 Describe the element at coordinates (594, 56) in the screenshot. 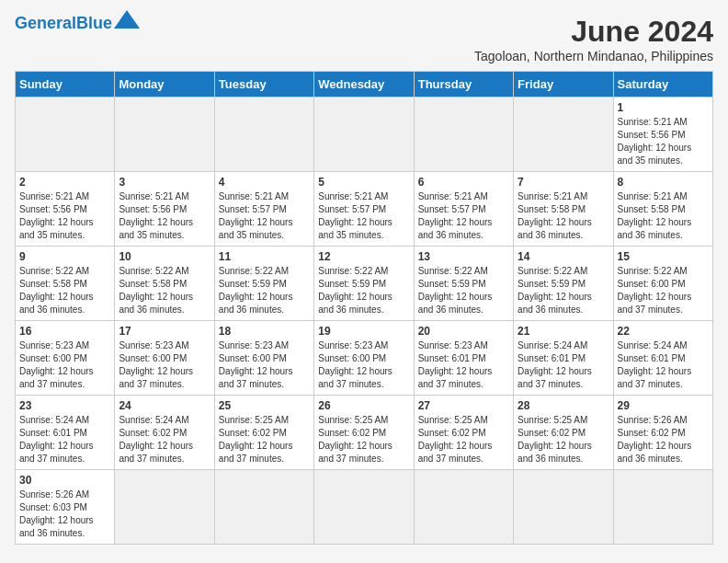

I see `calendar-subtitle: Tagoloan, Northern Mindanao, Philippines` at that location.